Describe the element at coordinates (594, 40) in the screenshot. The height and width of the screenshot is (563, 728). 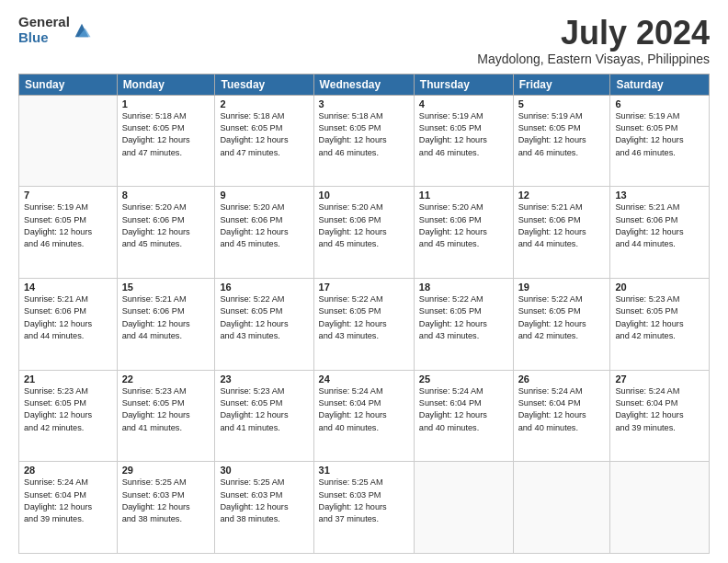
I see `title-block: July 2024 Maydolong, Eastern Visayas, Ph…` at that location.